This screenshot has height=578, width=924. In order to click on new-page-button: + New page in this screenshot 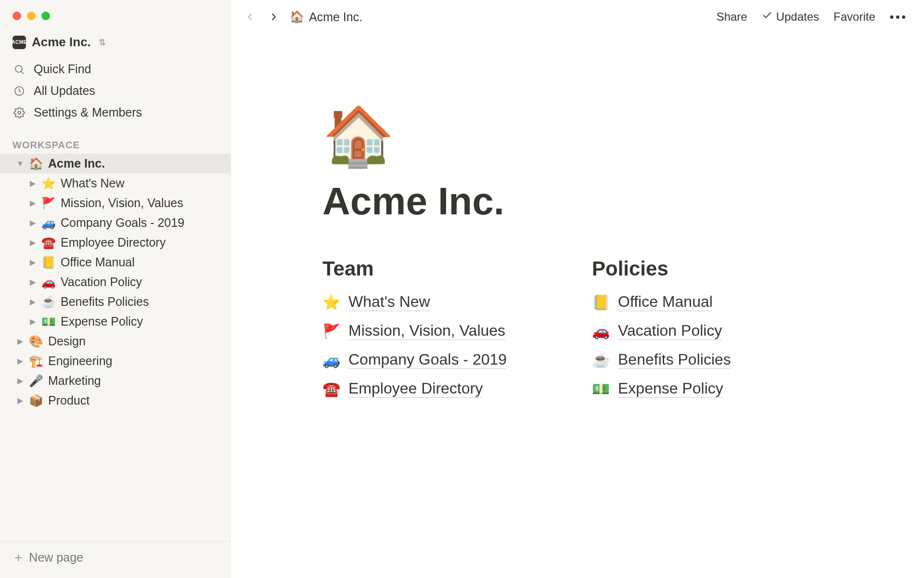, I will do `click(116, 560)`.